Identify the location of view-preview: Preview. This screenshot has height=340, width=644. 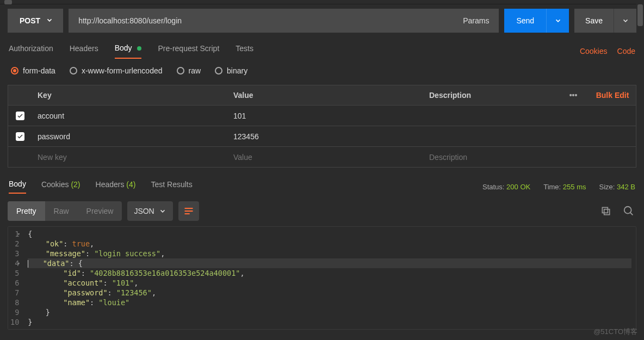
(100, 211).